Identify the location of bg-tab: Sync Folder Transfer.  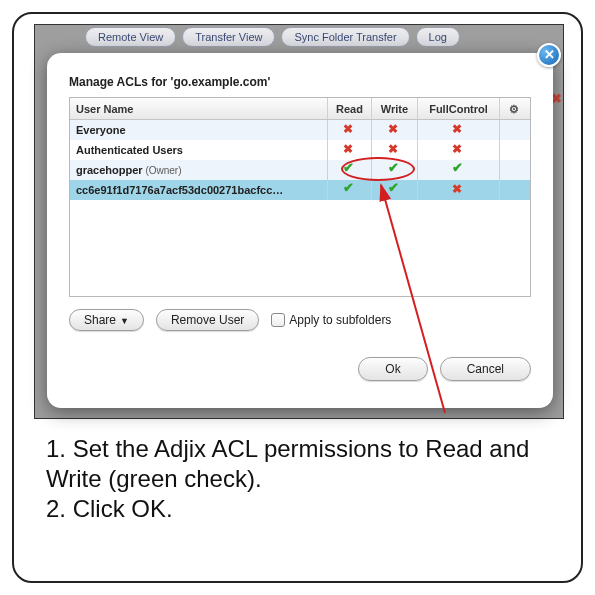
(345, 37).